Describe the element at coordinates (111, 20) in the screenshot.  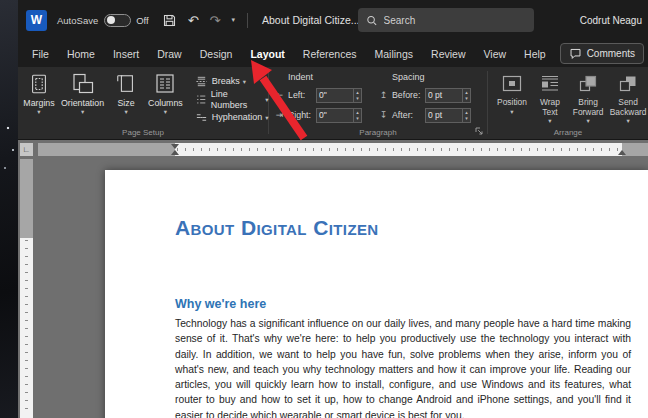
I see `toggle-knob` at that location.